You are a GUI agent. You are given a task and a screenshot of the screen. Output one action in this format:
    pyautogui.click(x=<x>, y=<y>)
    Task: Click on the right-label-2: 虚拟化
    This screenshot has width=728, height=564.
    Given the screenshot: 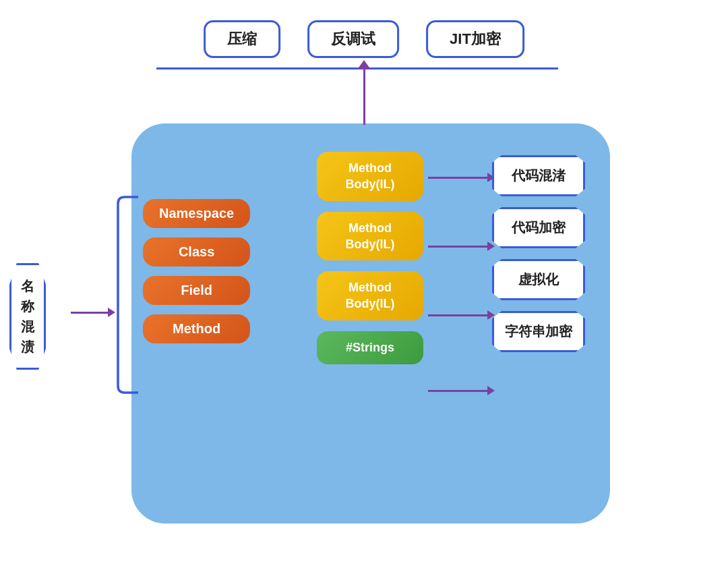 What is the action you would take?
    pyautogui.click(x=539, y=279)
    